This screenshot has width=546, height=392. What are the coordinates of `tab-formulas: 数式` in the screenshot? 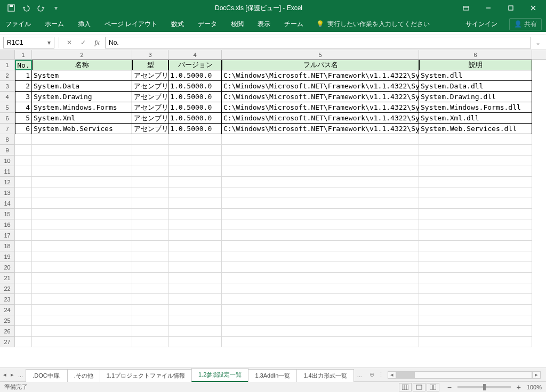 It's located at (178, 24).